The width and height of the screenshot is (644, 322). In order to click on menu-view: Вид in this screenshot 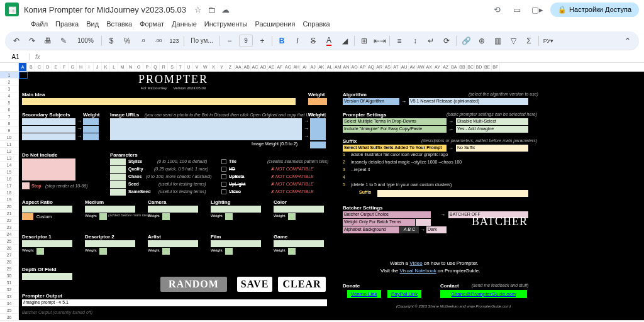, I will do `click(92, 25)`.